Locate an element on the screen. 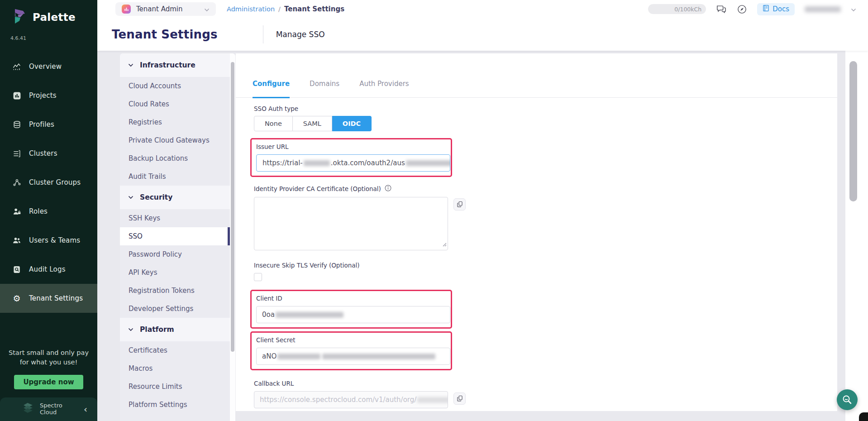  topbar: Tenant Admin Administration / Tenant Set… is located at coordinates (482, 9).